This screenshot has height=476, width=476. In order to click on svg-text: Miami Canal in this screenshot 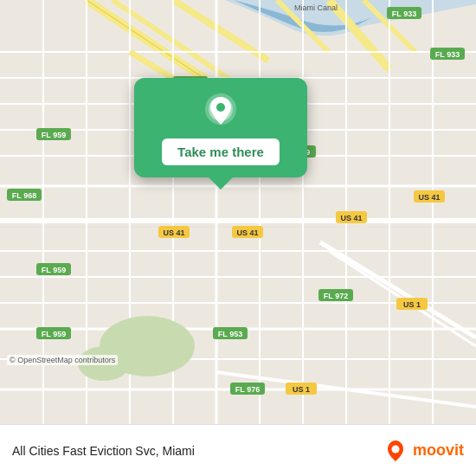, I will do `click(316, 8)`.